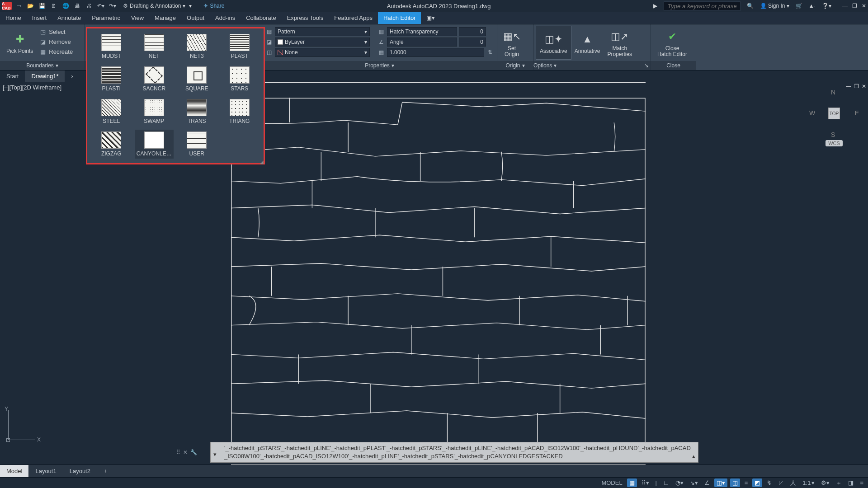  I want to click on tab-insert: Insert, so click(40, 18).